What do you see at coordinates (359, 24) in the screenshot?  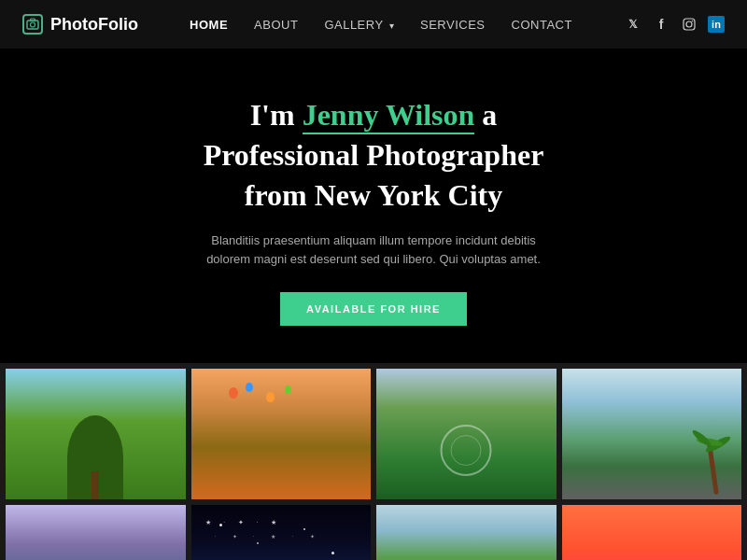 I see `nav-item-gallery: GALLERY ▾` at bounding box center [359, 24].